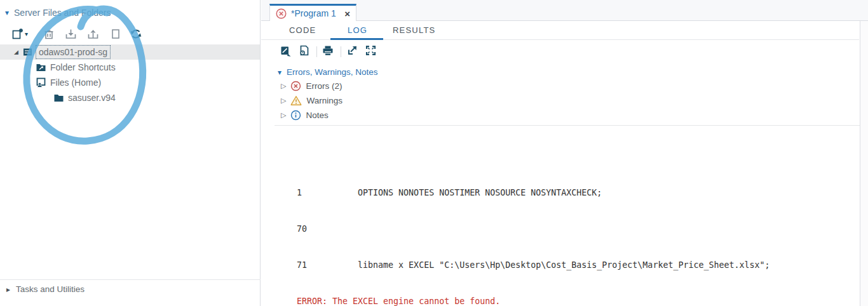  Describe the element at coordinates (576, 229) in the screenshot. I see `log-line: 70` at that location.